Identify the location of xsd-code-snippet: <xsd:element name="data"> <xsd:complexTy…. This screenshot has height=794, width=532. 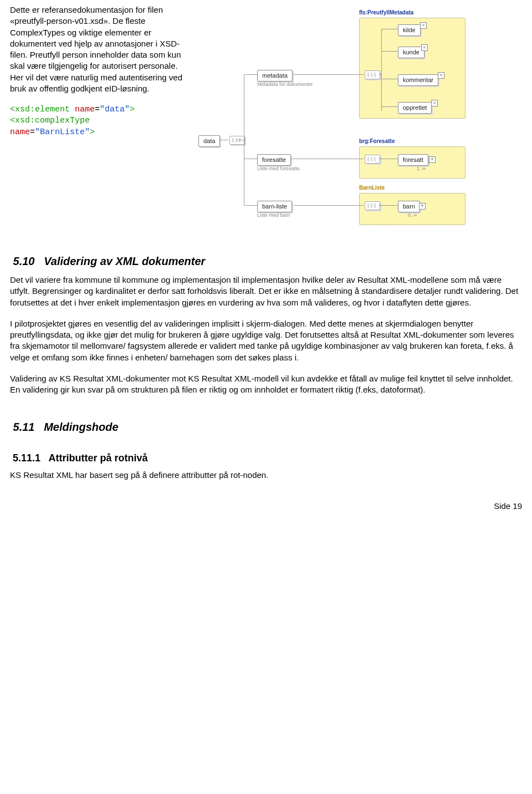
(99, 121).